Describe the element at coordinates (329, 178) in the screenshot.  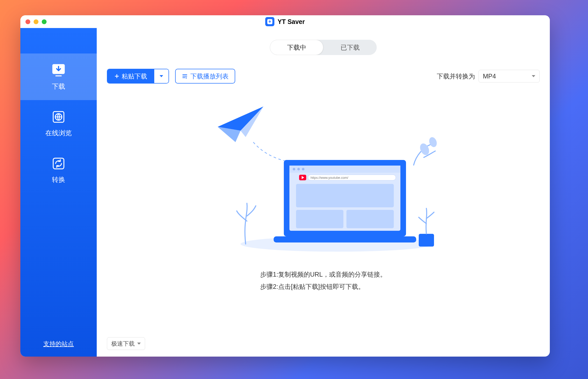
I see `illustration-url: https://www.youtube.com/` at that location.